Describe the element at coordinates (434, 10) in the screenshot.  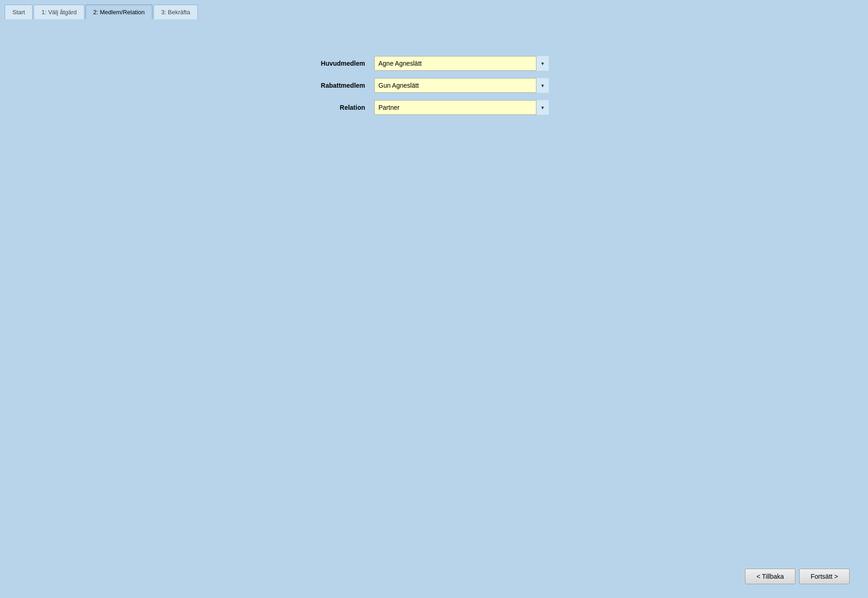
I see `tab-bar: Start 1: Välj åtgärd 2: Medlem/Relation …` at that location.